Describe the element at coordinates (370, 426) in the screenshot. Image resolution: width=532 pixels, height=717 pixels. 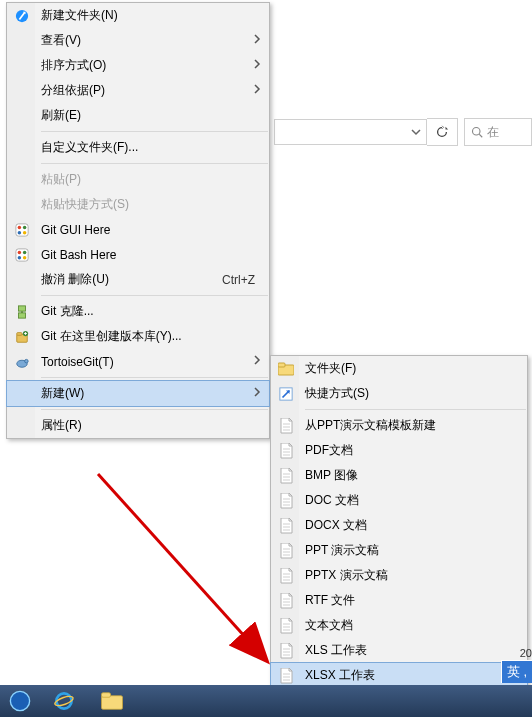
I see `menu-item-label: 从PPT演示文稿模板新建` at that location.